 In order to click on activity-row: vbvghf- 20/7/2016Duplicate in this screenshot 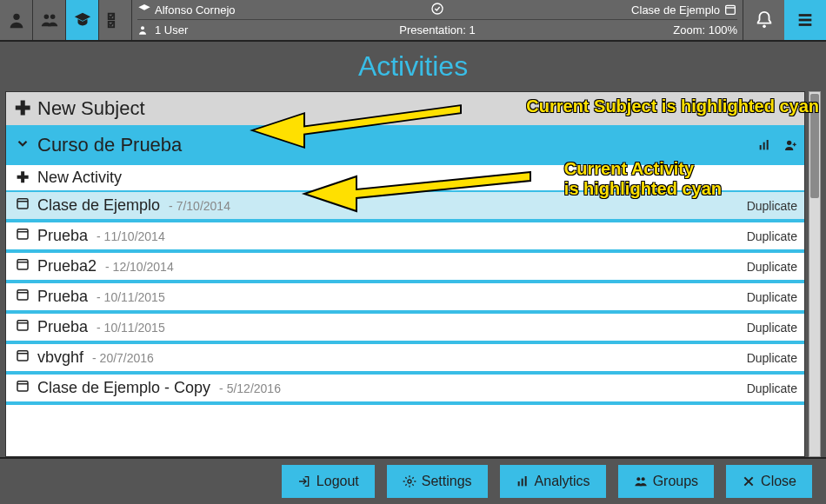, I will do `click(405, 360)`.